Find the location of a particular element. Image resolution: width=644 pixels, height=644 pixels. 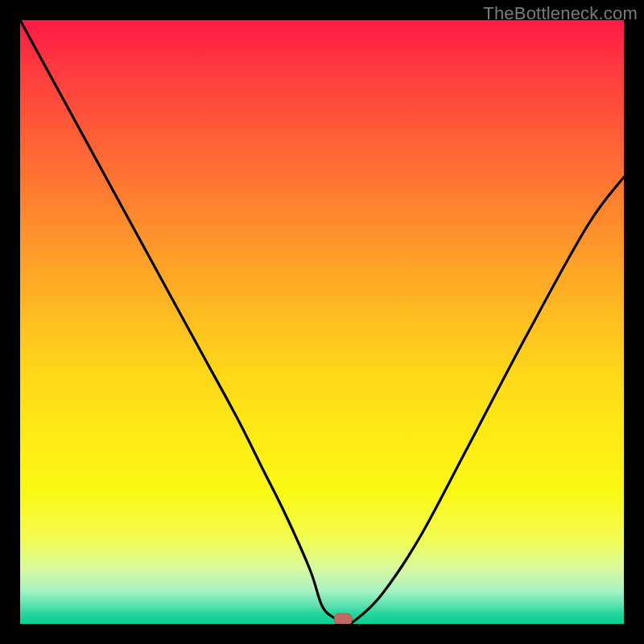

sweet-spot-marker is located at coordinates (343, 618).